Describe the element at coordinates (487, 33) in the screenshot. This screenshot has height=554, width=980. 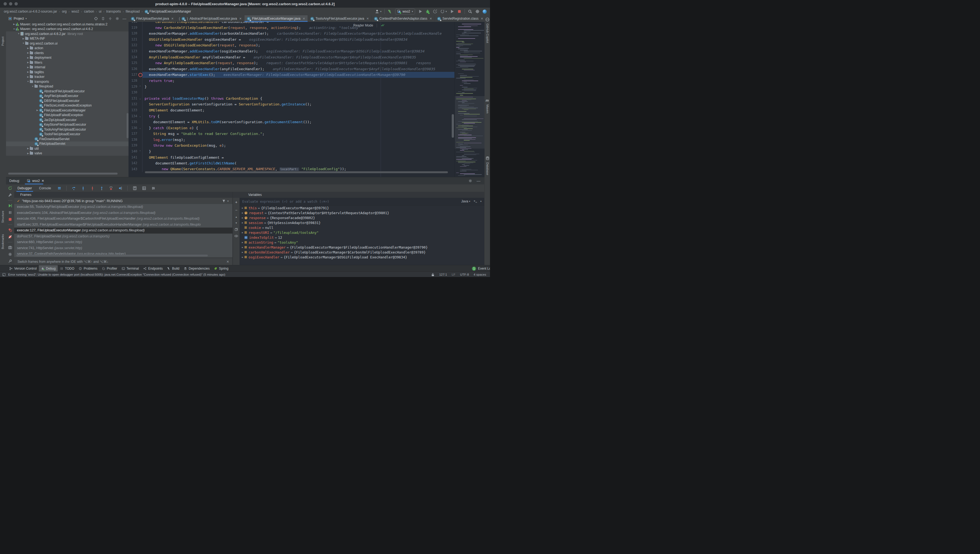
I see `stripe-copilot-label: GitHub Copilot` at that location.